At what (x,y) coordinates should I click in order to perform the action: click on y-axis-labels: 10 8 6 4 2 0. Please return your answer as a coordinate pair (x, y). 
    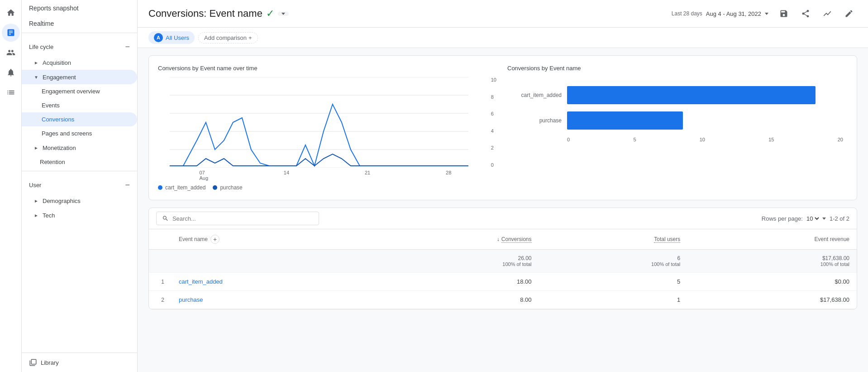
    Looking at the image, I should click on (494, 122).